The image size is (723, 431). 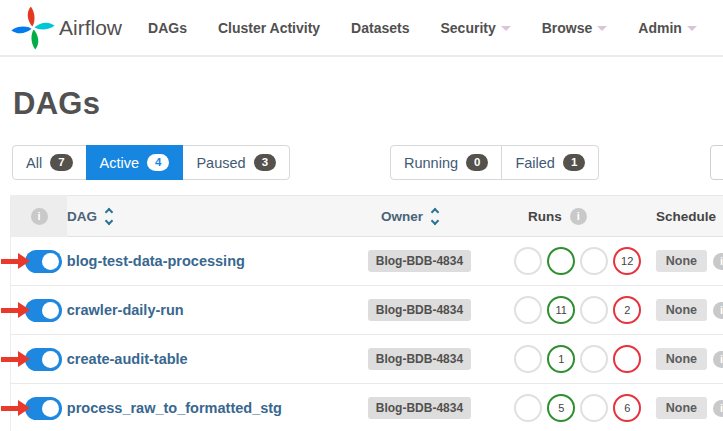 What do you see at coordinates (561, 408) in the screenshot?
I see `run-circle-success: 5` at bounding box center [561, 408].